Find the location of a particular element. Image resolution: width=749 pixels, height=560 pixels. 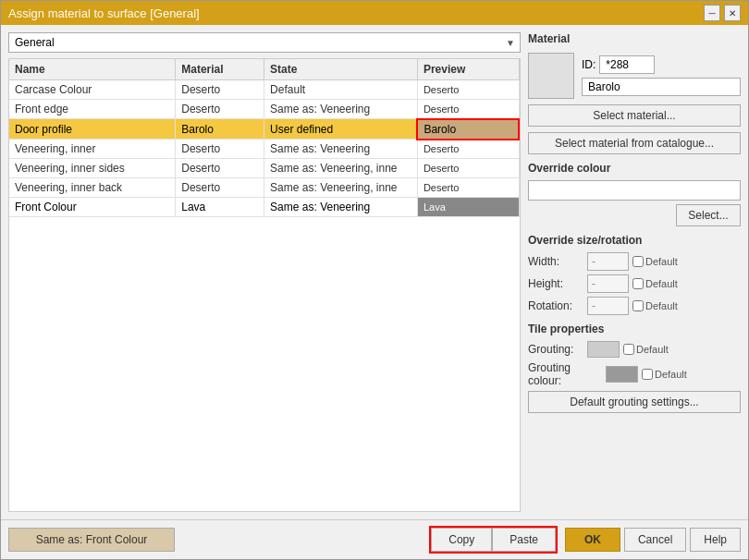

width-default-checkbox: Default is located at coordinates (655, 262).